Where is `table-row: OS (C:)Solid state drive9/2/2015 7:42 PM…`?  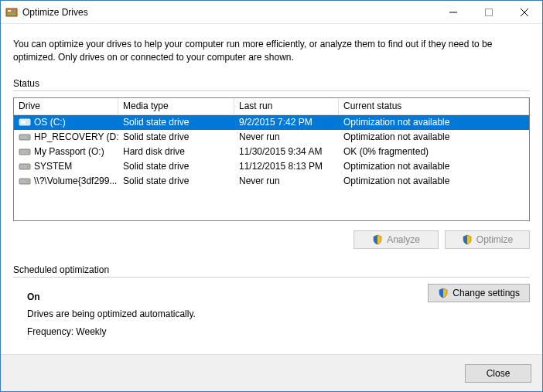
table-row: OS (C:)Solid state drive9/2/2015 7:42 PM… is located at coordinates (272, 122).